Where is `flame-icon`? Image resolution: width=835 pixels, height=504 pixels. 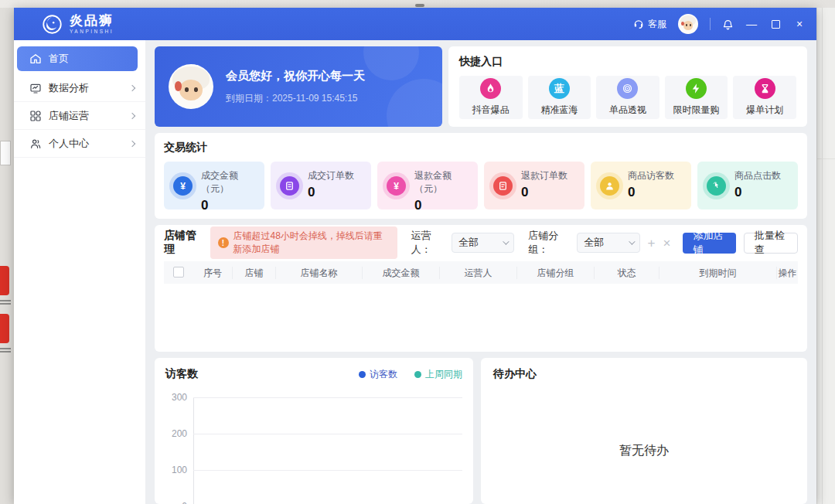 flame-icon is located at coordinates (490, 88).